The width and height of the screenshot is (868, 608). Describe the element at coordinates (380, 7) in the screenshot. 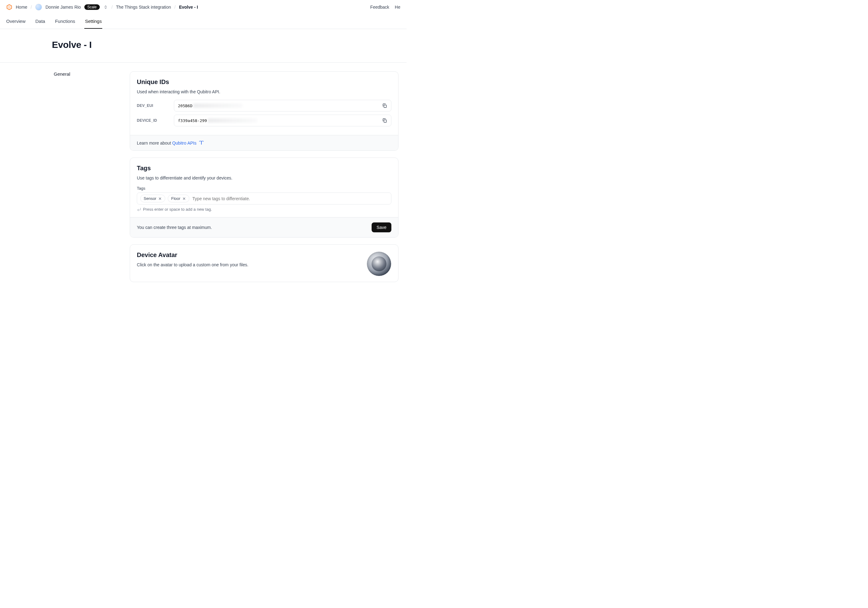

I see `feedback-link: Feedback` at that location.